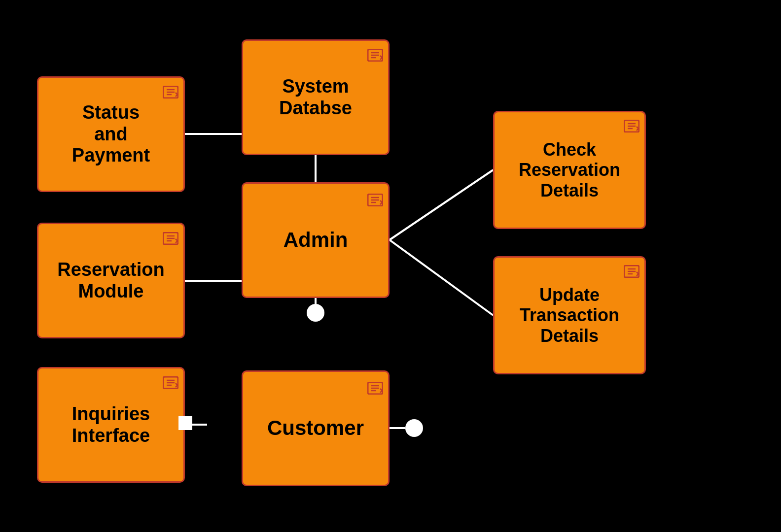 This screenshot has width=781, height=532. I want to click on reservation-module-icon, so click(171, 234).